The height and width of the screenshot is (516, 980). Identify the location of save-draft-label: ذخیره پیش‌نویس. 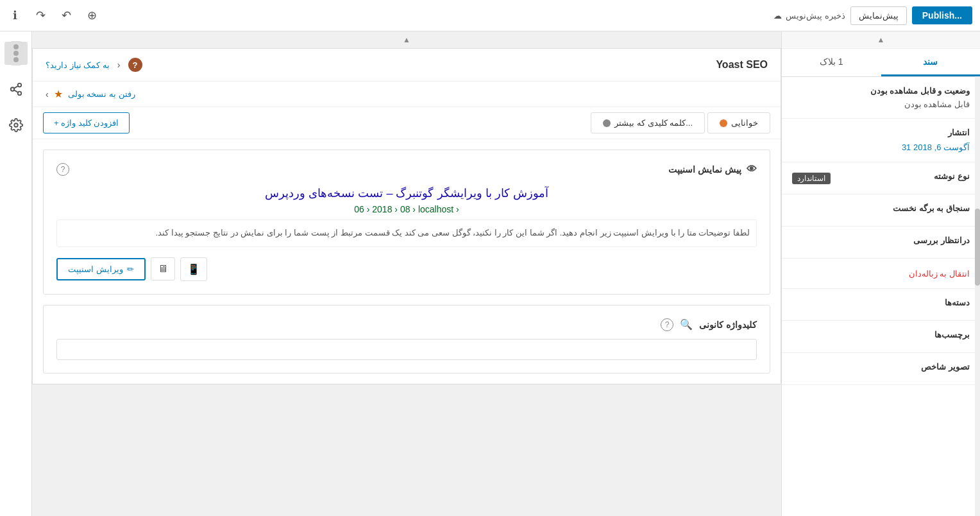
(816, 15).